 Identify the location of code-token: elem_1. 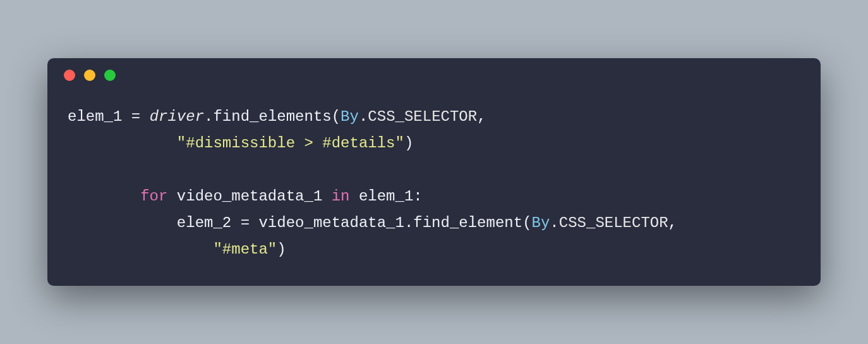
(100, 116).